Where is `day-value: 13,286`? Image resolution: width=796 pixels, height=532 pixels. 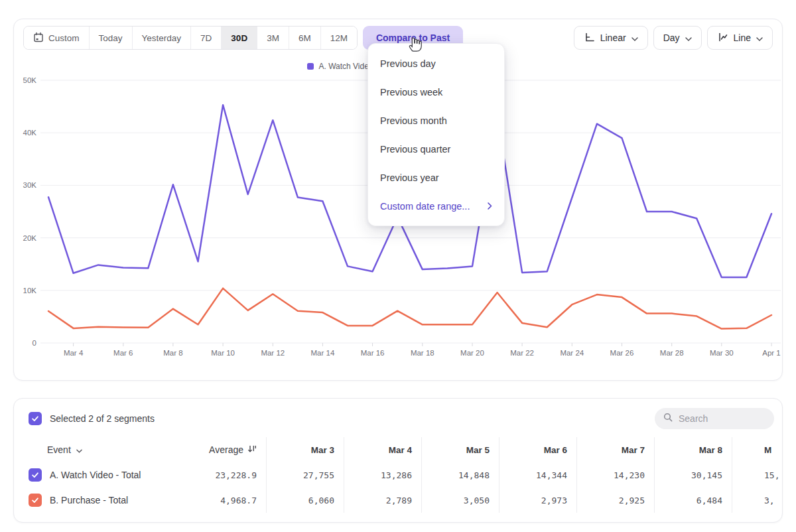 day-value: 13,286 is located at coordinates (397, 475).